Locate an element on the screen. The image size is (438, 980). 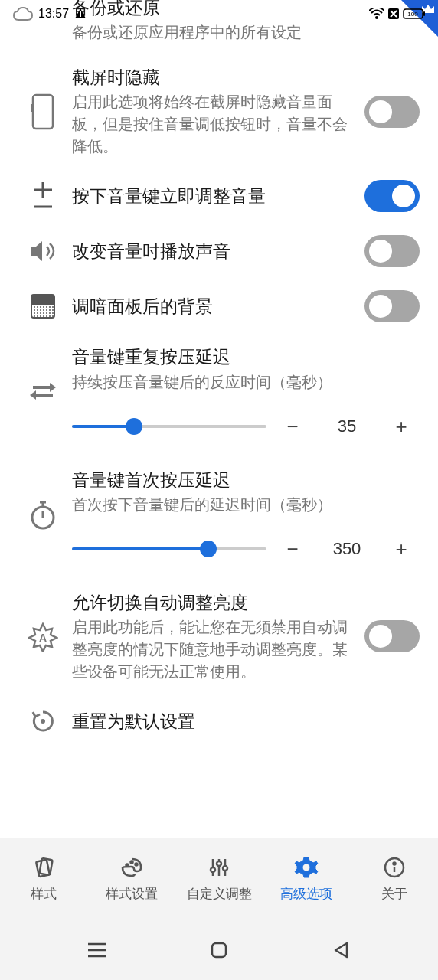
toggle-hide-on-screenshot is located at coordinates (392, 112).